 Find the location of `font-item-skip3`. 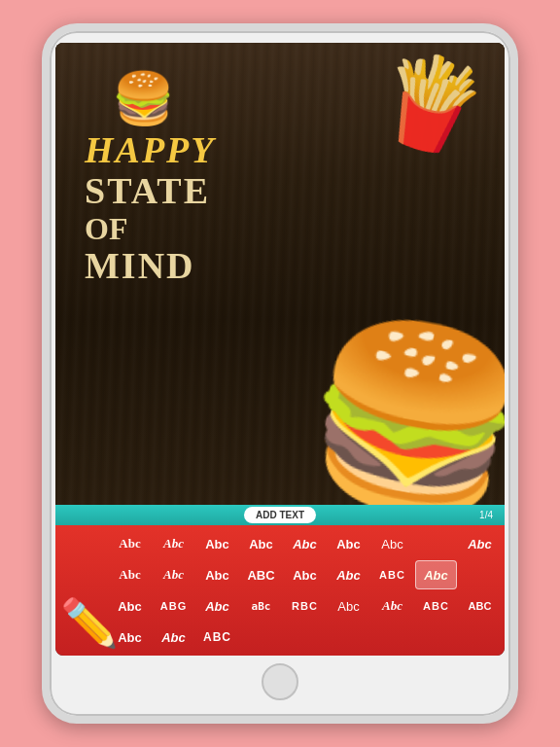

font-item-skip3 is located at coordinates (261, 637).